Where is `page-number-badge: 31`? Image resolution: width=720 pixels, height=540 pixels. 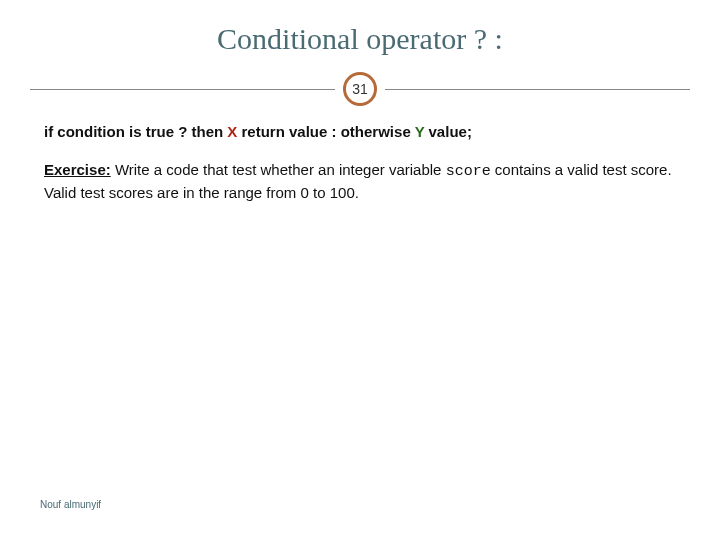 page-number-badge: 31 is located at coordinates (360, 89).